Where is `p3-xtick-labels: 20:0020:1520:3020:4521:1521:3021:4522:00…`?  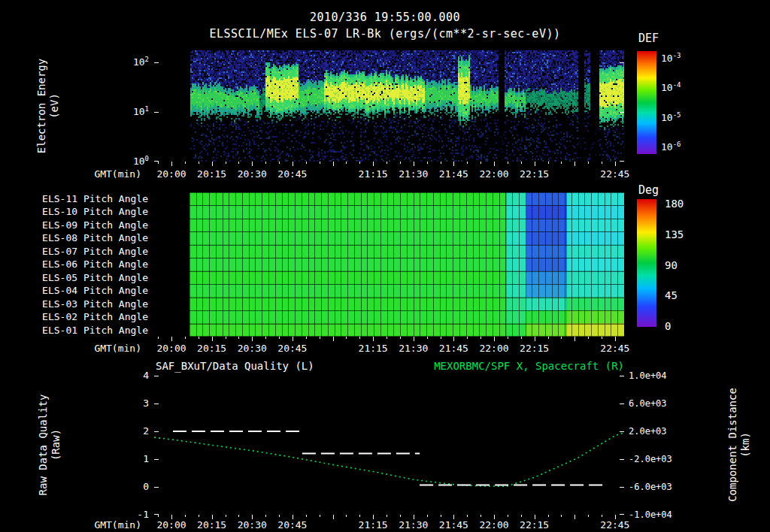 p3-xtick-labels: 20:0020:1520:3020:4521:1521:3021:4522:00… is located at coordinates (390, 525).